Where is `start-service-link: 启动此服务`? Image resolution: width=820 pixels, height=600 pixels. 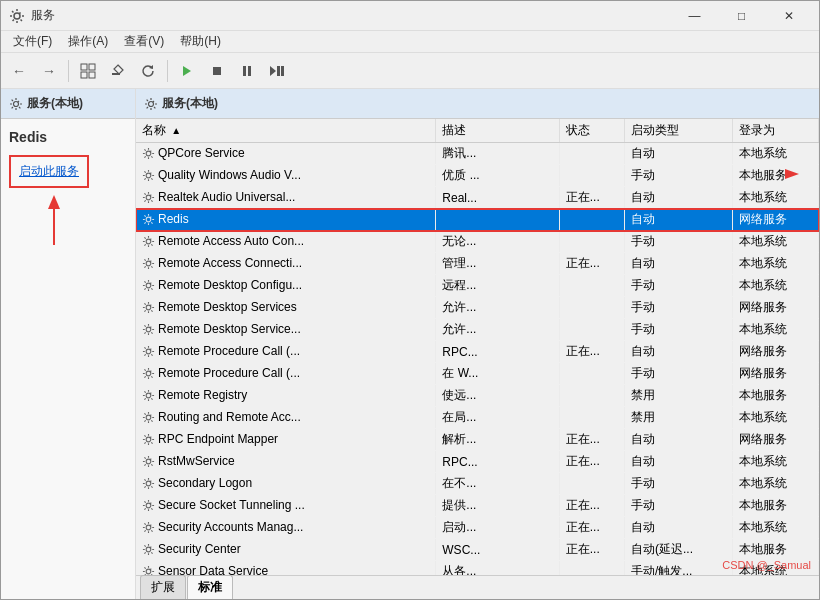
start-service-link: 启动此服务 is located at coordinates (49, 171).